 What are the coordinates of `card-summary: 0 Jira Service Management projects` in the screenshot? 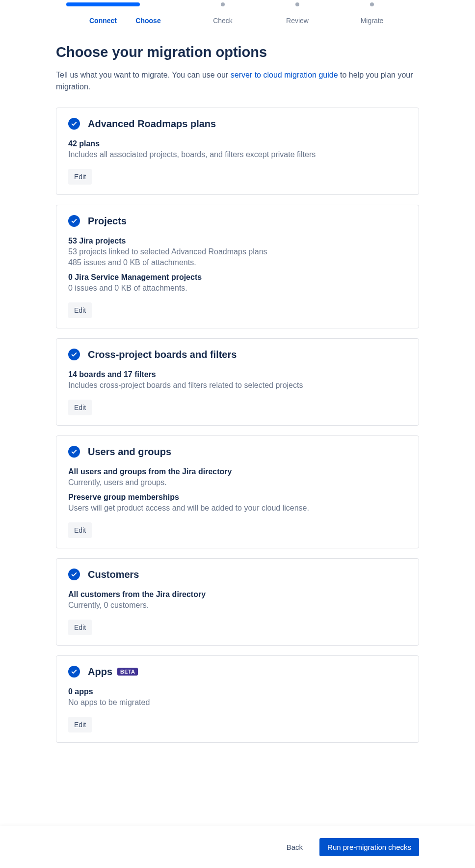 It's located at (238, 277).